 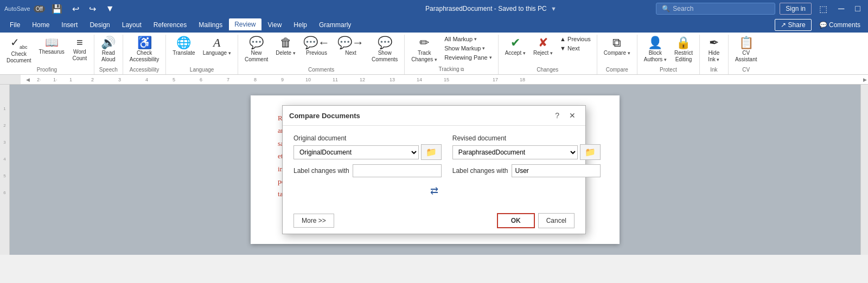 What do you see at coordinates (210, 25) in the screenshot?
I see `menu-item-mailings: Mailings` at bounding box center [210, 25].